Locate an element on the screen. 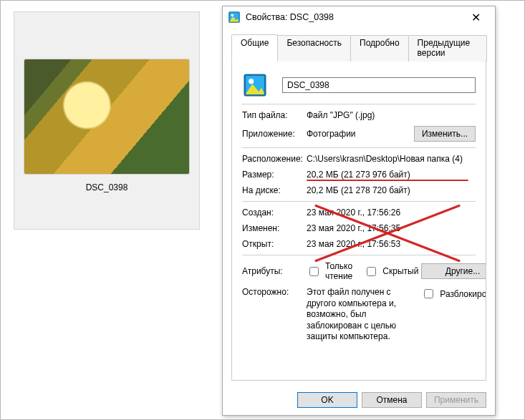  value-size-text: 20,2 МБ (21 273 976 байт) is located at coordinates (358, 175).